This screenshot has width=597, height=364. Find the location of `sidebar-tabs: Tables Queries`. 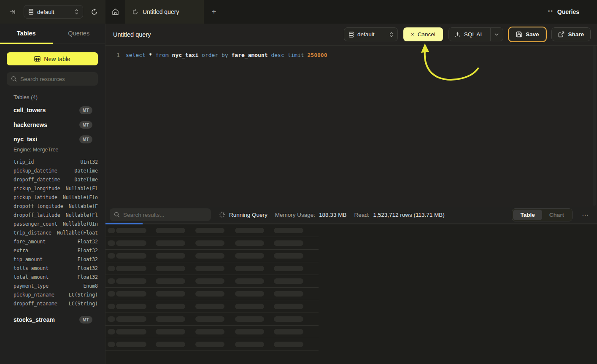

sidebar-tabs: Tables Queries is located at coordinates (52, 34).